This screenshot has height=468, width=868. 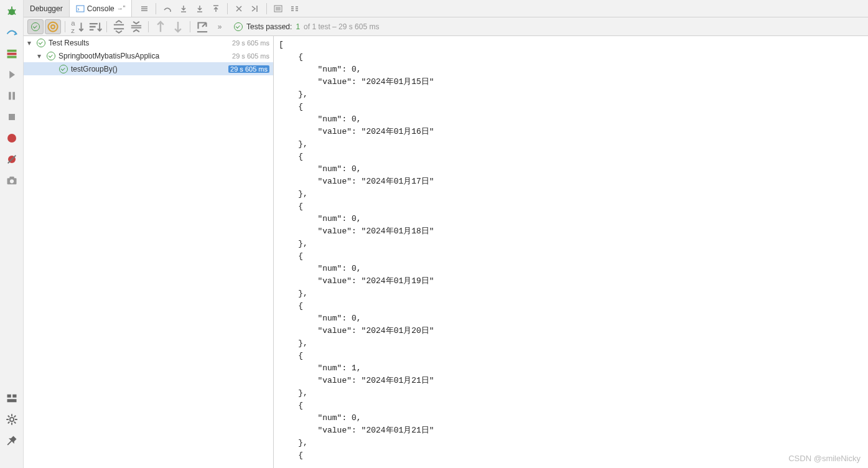 What do you see at coordinates (12, 234) in the screenshot?
I see `left-tool-gutter` at bounding box center [12, 234].